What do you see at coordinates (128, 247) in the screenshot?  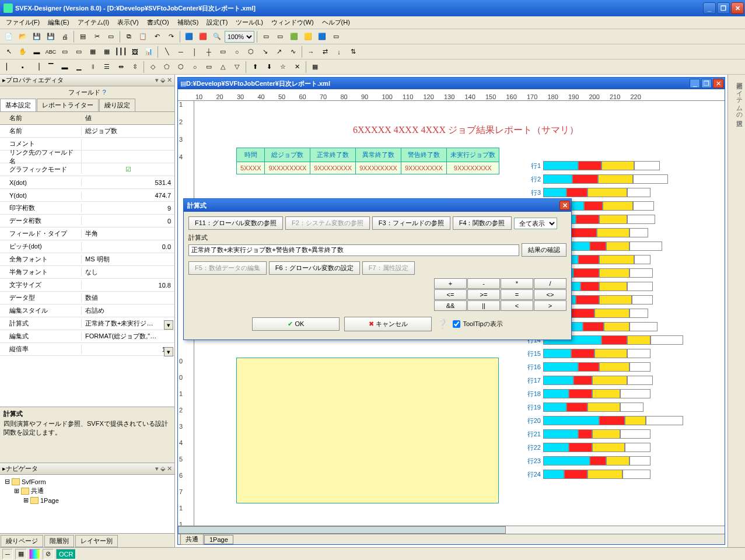 I see `prop-value: 0.0` at bounding box center [128, 247].